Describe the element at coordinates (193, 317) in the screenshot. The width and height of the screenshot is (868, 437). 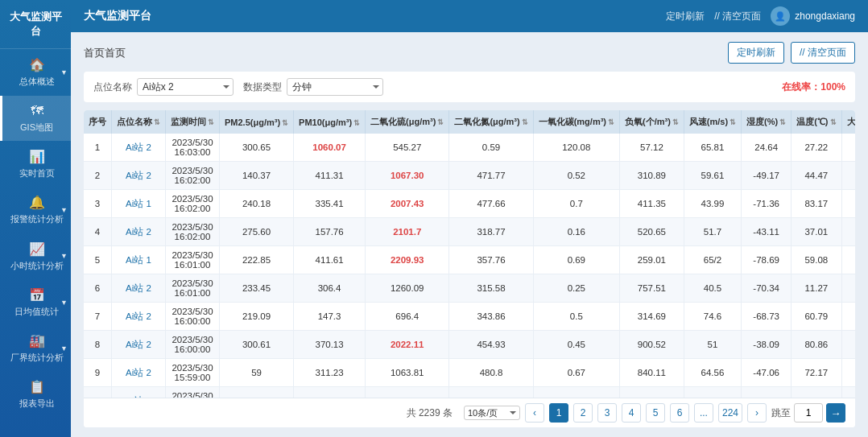
I see `table-cell: 2023/5/30 16:00:00` at that location.